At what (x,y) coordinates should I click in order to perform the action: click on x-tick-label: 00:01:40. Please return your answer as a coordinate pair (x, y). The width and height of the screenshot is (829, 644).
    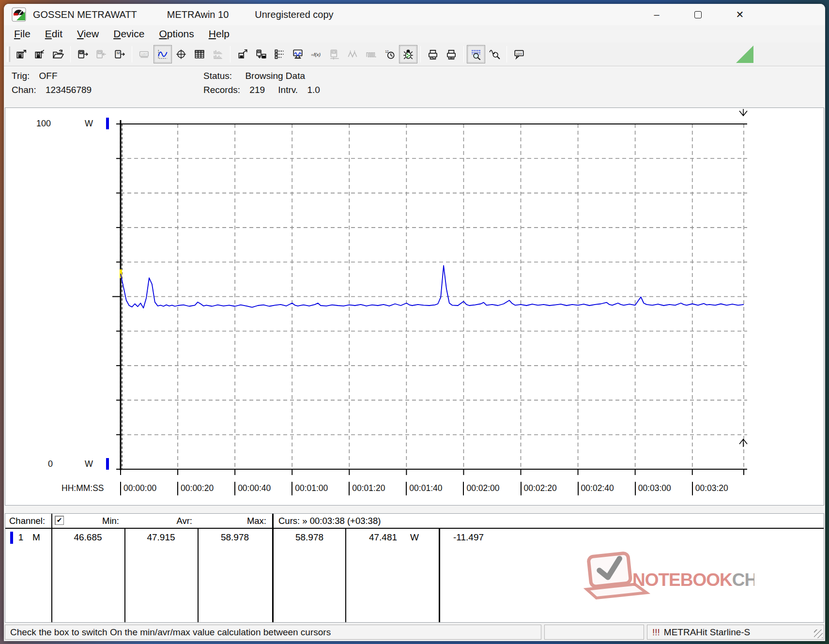
    Looking at the image, I should click on (424, 489).